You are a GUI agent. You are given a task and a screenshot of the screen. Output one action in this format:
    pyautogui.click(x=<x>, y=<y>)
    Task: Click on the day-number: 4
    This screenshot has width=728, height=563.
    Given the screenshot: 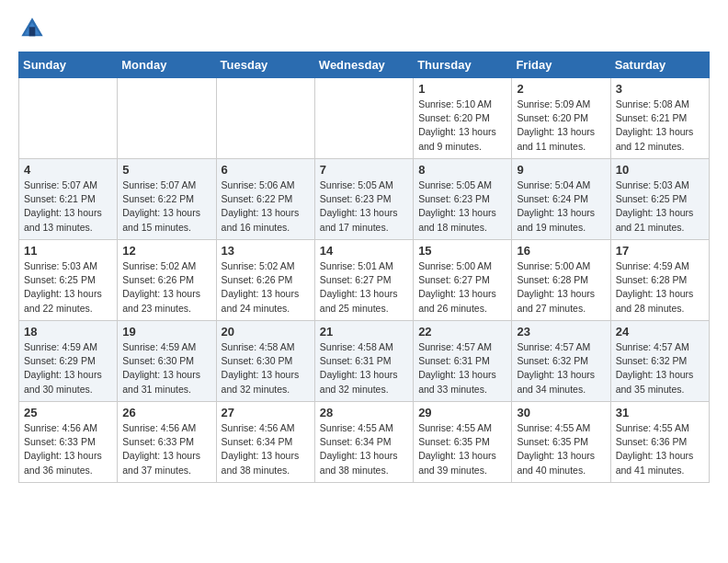 What is the action you would take?
    pyautogui.click(x=68, y=169)
    